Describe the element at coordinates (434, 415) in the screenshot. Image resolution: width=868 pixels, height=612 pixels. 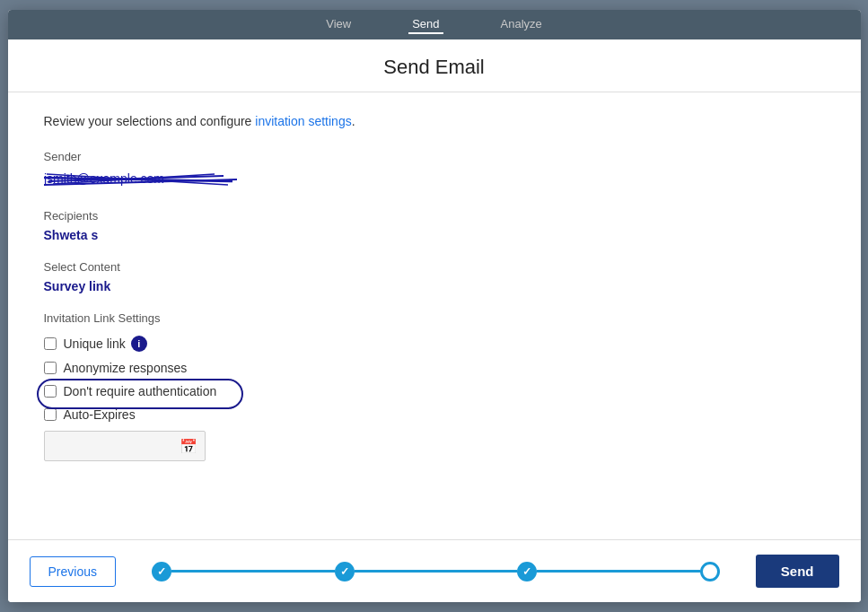
I see `auto-expires-row: Auto-Expires` at that location.